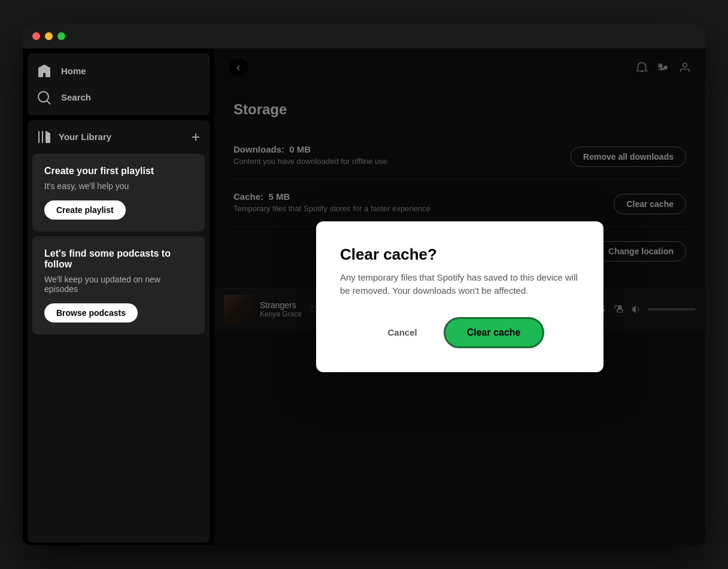 This screenshot has width=728, height=569. I want to click on home-label: Home, so click(74, 71).